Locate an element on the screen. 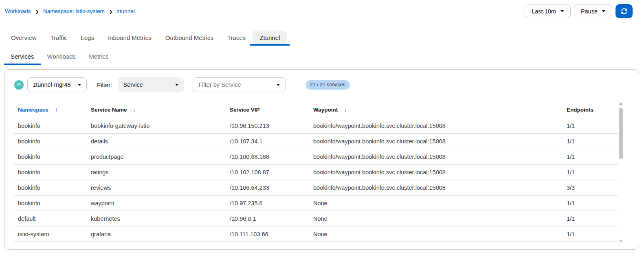  column-header-service-vip: Service VIP is located at coordinates (268, 111).